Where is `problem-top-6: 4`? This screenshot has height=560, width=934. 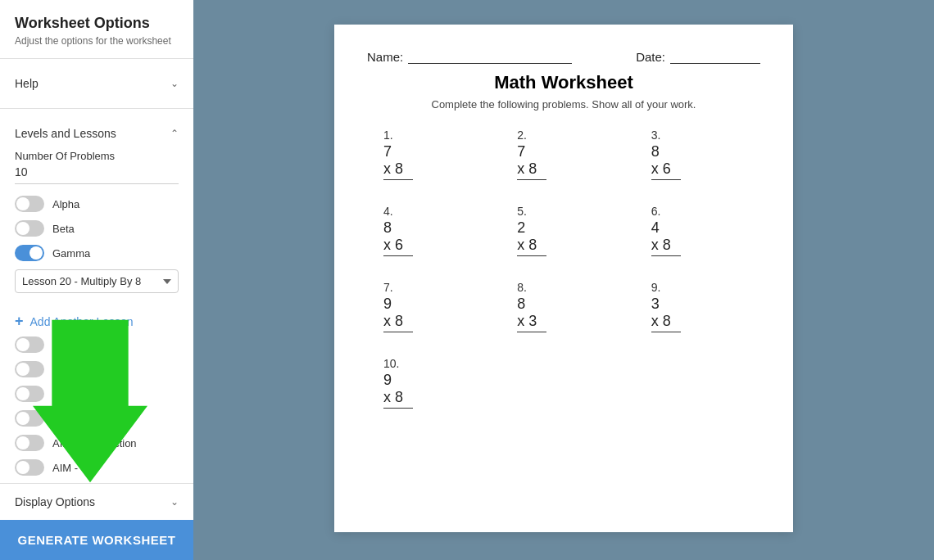 problem-top-6: 4 is located at coordinates (655, 228).